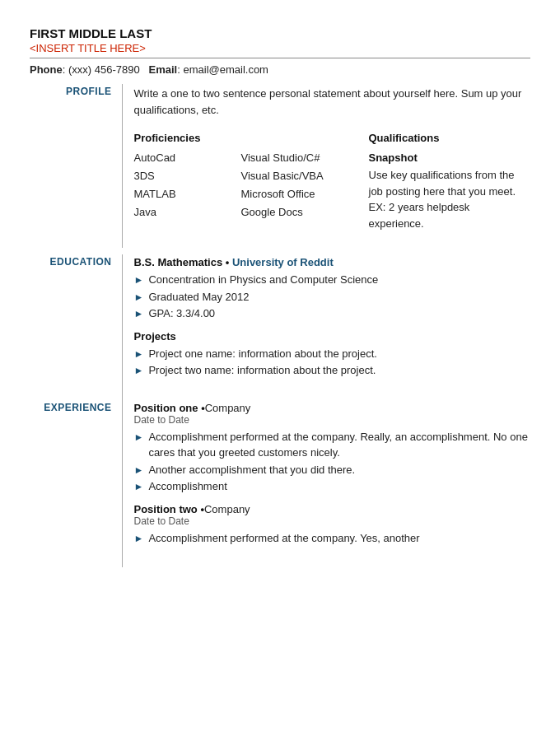 The width and height of the screenshot is (560, 741). What do you see at coordinates (139, 297) in the screenshot?
I see `arrow-icon-2: ►` at bounding box center [139, 297].